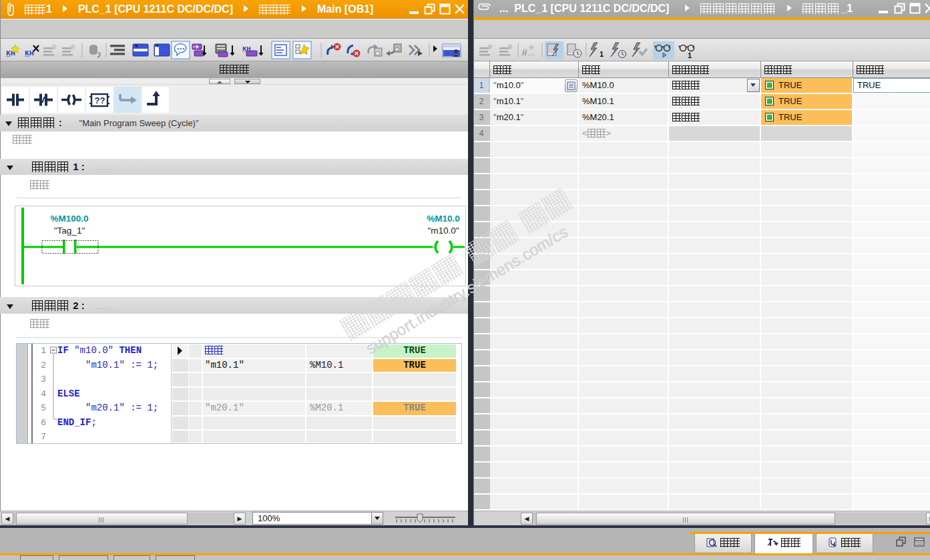  What do you see at coordinates (69, 219) in the screenshot?
I see `svg-text: %M100.0` at bounding box center [69, 219].